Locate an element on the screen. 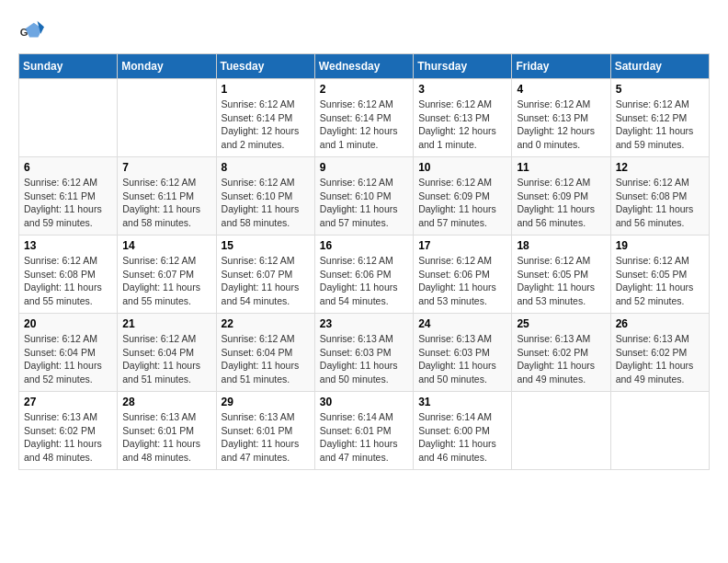 The width and height of the screenshot is (728, 563). day-number: 19 is located at coordinates (660, 246).